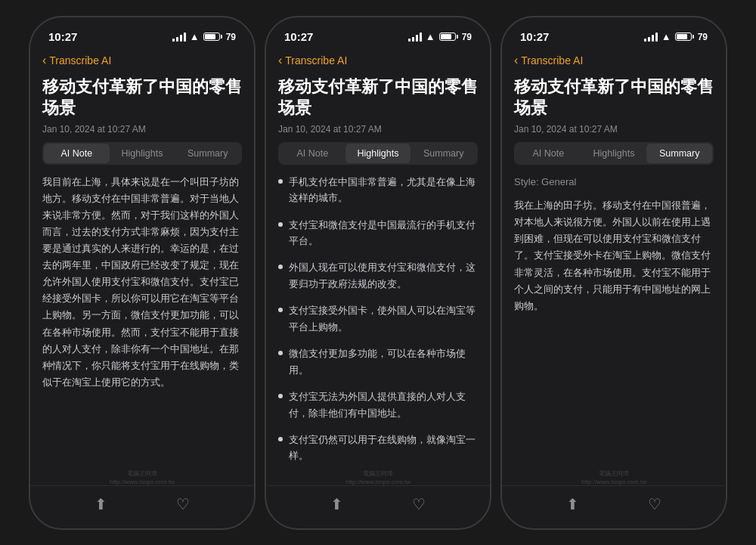  What do you see at coordinates (383, 361) in the screenshot?
I see `highlight-text: 微信支付更加多功能，可以在各种市场使用。` at bounding box center [383, 361].